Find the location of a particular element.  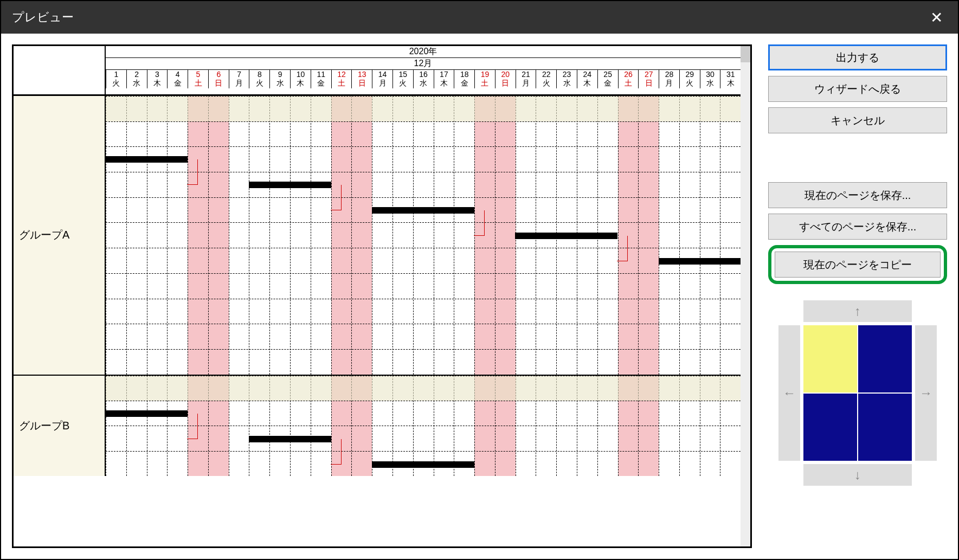

nav-down-button: ↓ is located at coordinates (858, 475).